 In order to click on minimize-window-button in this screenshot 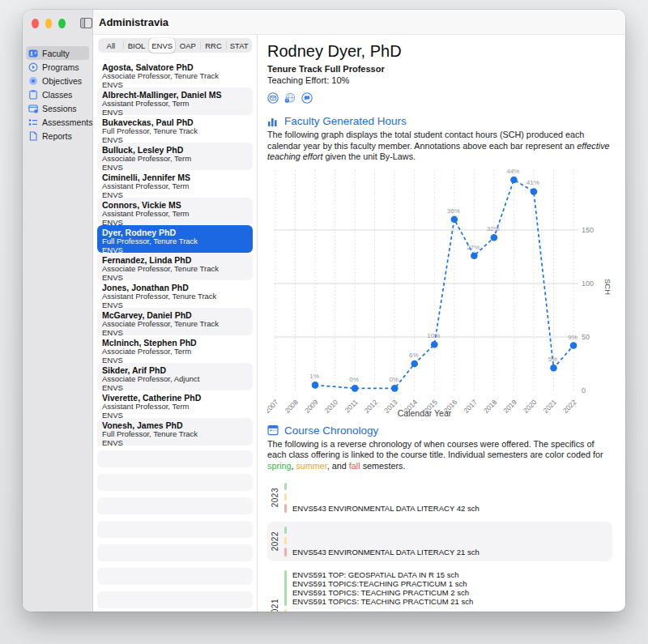, I will do `click(49, 23)`.